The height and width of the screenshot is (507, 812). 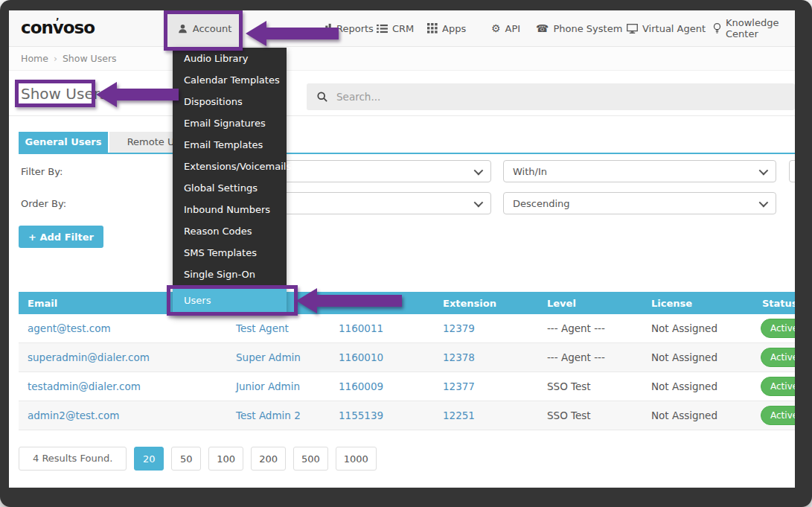 What do you see at coordinates (58, 28) in the screenshot?
I see `convoso-logo: convoso ’` at bounding box center [58, 28].